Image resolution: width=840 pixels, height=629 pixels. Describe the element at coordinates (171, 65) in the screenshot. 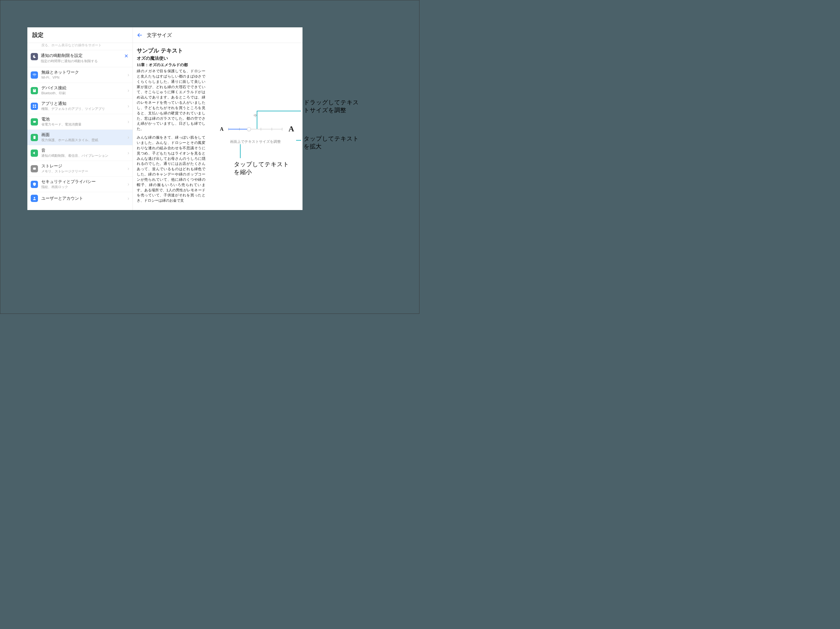

I see `sample-chapter: 11章：オズのエメラルドの都` at that location.